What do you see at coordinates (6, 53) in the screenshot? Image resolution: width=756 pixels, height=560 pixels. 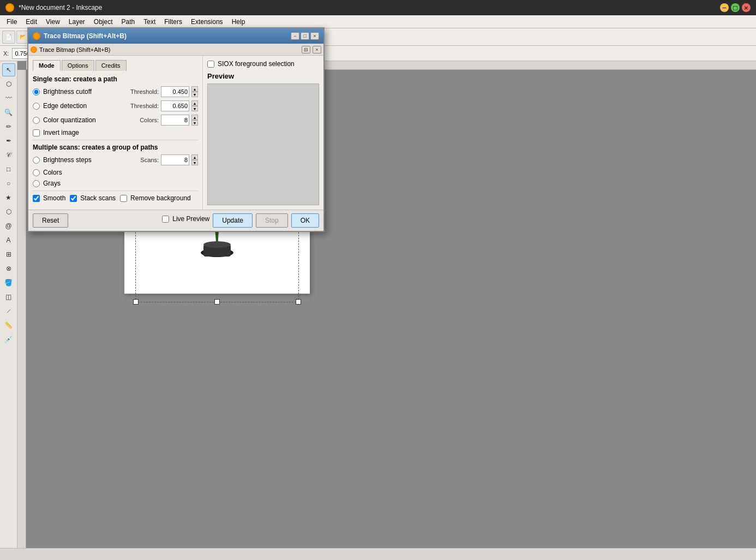 I see `x-label: X:` at bounding box center [6, 53].